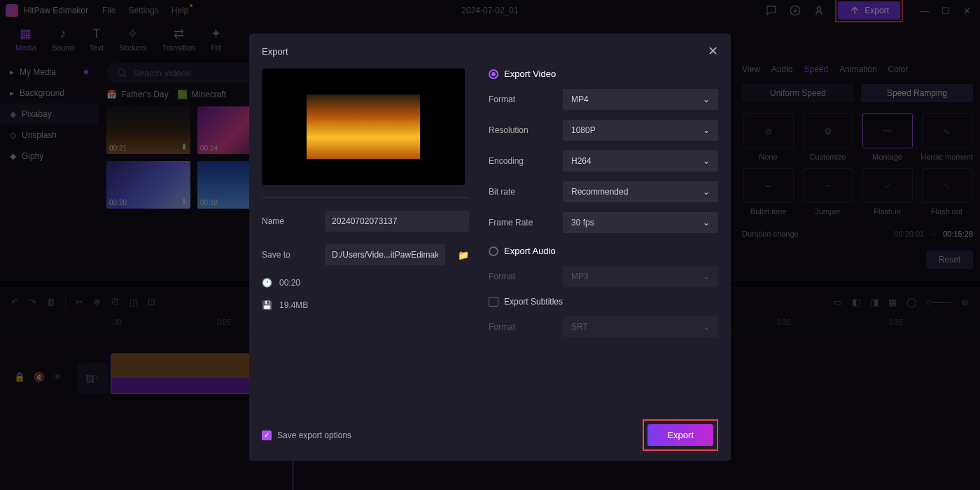  Describe the element at coordinates (640, 223) in the screenshot. I see `framerate-select: 30 fps⌄` at that location.